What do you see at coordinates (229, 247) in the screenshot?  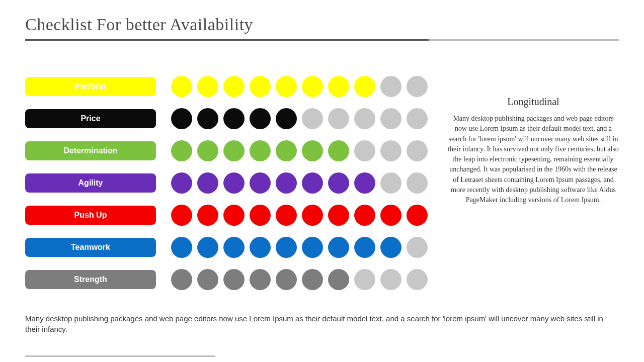 I see `chart-row: Teamwork` at bounding box center [229, 247].